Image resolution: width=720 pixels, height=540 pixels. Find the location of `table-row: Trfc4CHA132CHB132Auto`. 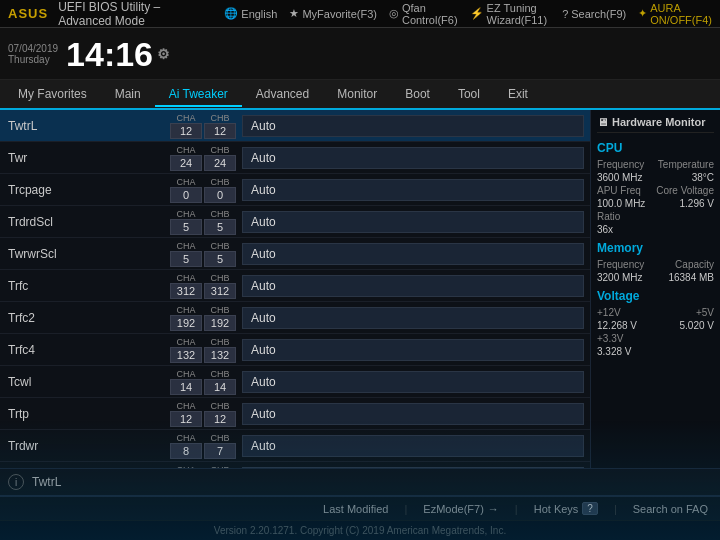

table-row: Trfc4CHA132CHB132Auto is located at coordinates (295, 350).